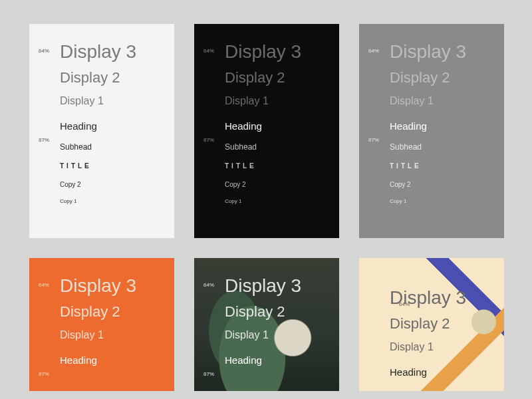 The image size is (532, 399). Describe the element at coordinates (102, 131) in the screenshot. I see `specimen-card-light: 64% 87% Display 3 Display 2 Display 1 He…` at that location.